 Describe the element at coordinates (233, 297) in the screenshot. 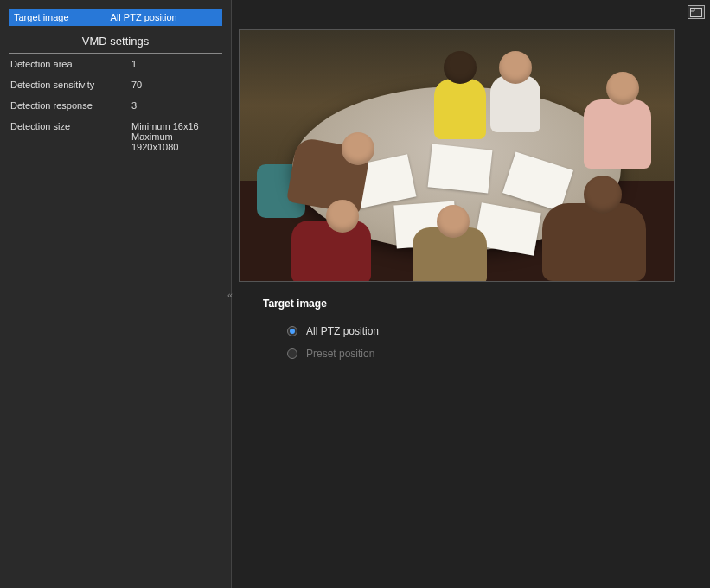

I see `collapse-sidebar-icon: «` at that location.